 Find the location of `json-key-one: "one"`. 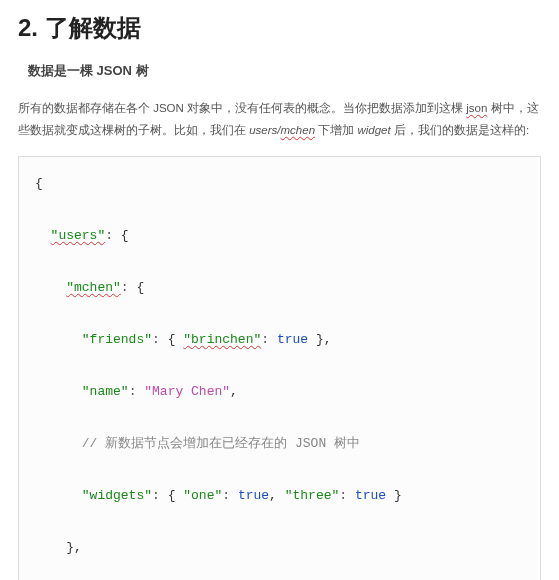

json-key-one: "one" is located at coordinates (202, 496).